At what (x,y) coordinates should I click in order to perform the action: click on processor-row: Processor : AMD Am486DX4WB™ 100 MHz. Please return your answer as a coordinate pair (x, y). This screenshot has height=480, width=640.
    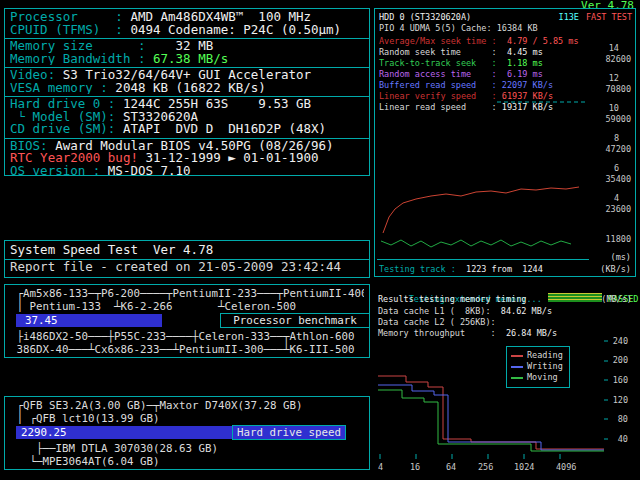
    Looking at the image, I should click on (187, 18).